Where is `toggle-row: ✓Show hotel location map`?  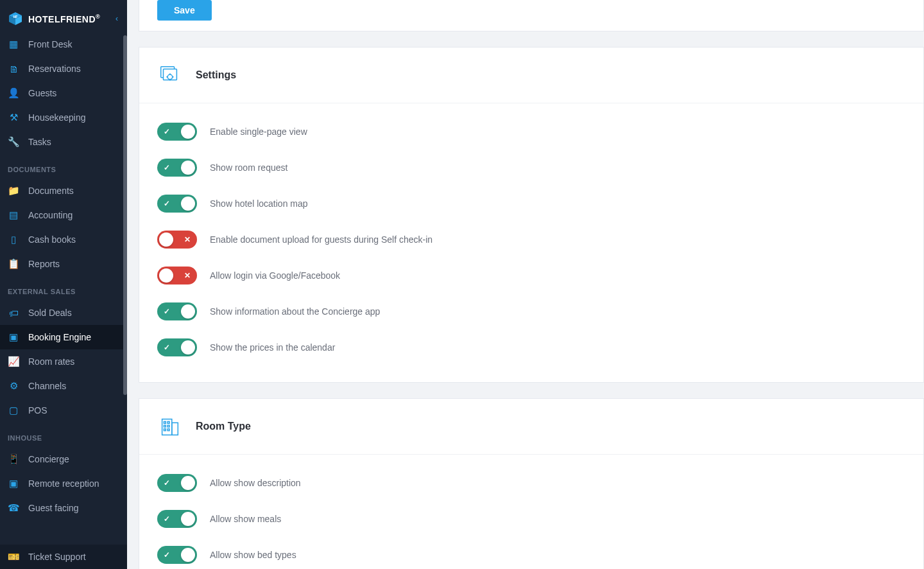 toggle-row: ✓Show hotel location map is located at coordinates (531, 204).